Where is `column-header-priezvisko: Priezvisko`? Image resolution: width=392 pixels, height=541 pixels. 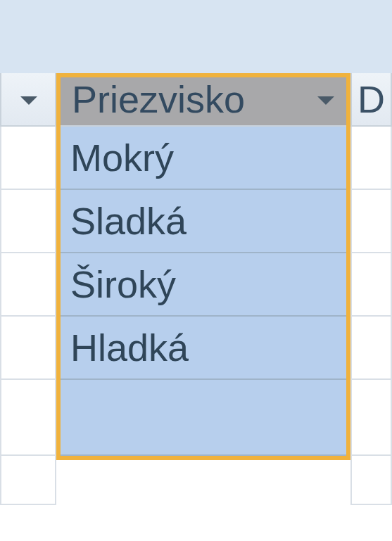
column-header-priezvisko: Priezvisko is located at coordinates (203, 100).